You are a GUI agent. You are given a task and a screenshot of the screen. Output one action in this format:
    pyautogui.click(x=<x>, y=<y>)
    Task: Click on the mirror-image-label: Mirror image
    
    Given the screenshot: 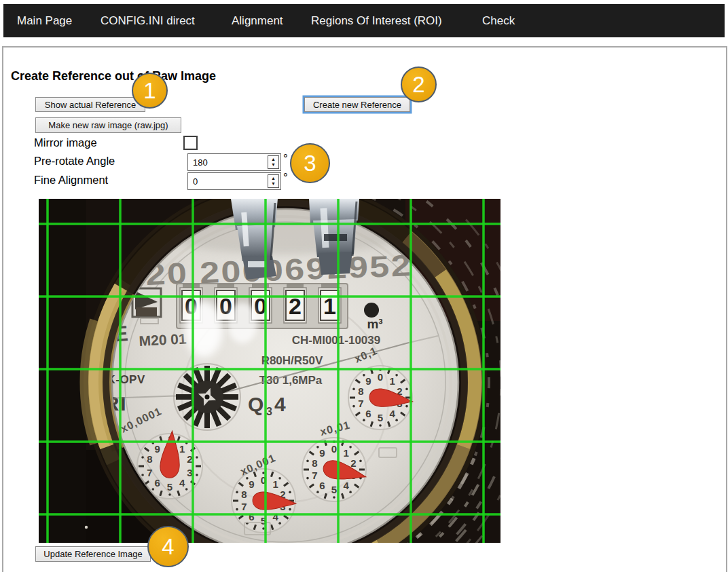 What is the action you would take?
    pyautogui.click(x=65, y=142)
    